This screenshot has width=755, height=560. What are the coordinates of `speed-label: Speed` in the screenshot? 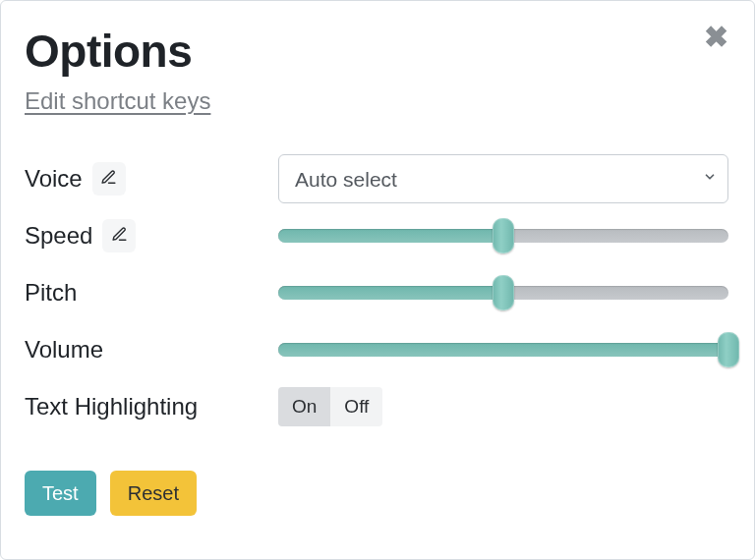 It's located at (59, 236).